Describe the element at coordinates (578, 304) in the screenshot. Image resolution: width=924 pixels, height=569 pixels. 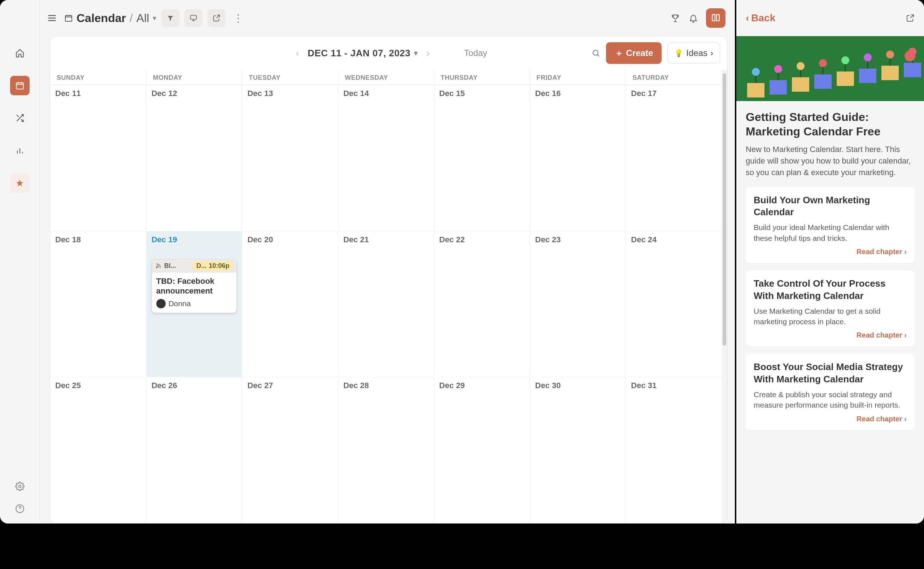
I see `calendar-cell: Dec 23` at that location.